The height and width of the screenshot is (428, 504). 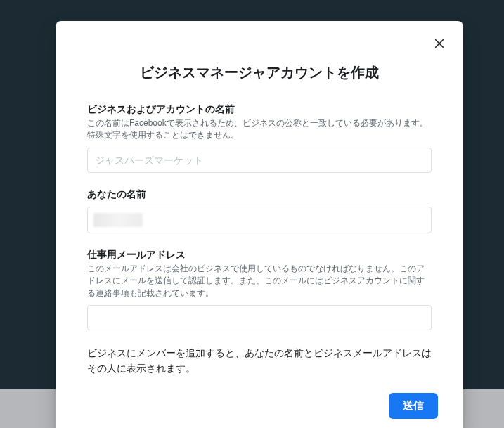 What do you see at coordinates (259, 110) in the screenshot?
I see `business-name-label: ビジネスおよびアカウントの名前` at bounding box center [259, 110].